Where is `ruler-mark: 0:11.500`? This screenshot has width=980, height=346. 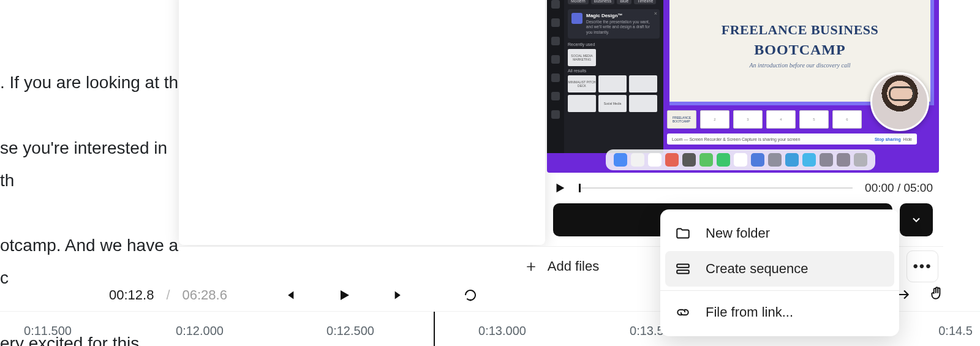
ruler-mark: 0:11.500 is located at coordinates (48, 331).